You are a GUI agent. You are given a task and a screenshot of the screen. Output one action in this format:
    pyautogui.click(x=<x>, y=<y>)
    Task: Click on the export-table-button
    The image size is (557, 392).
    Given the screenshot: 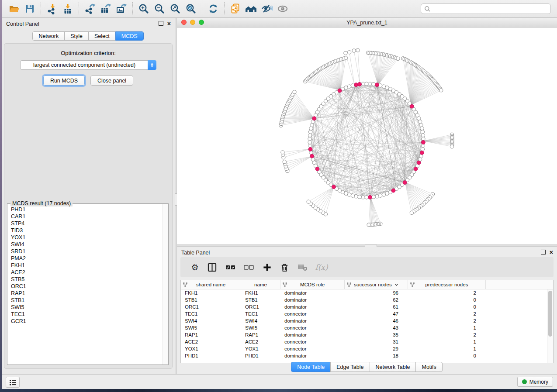 What is the action you would take?
    pyautogui.click(x=106, y=9)
    